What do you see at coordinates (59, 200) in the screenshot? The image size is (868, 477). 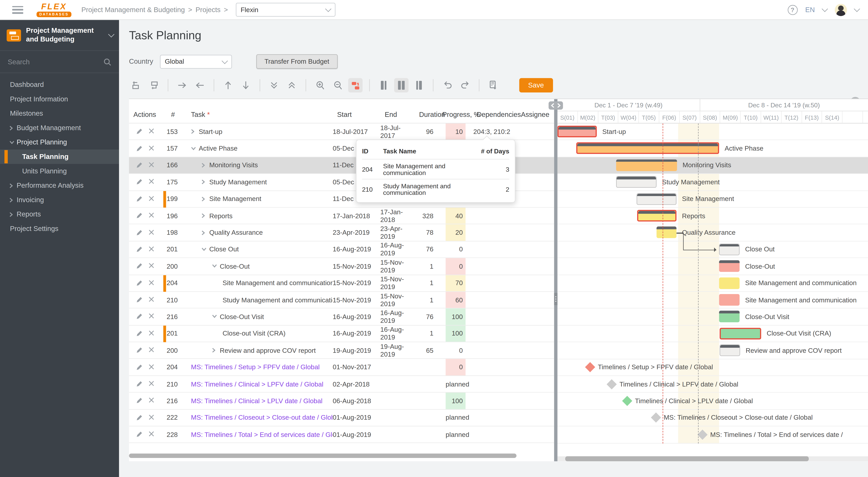 I see `sidebar-item-invoicing: Invoicing` at bounding box center [59, 200].